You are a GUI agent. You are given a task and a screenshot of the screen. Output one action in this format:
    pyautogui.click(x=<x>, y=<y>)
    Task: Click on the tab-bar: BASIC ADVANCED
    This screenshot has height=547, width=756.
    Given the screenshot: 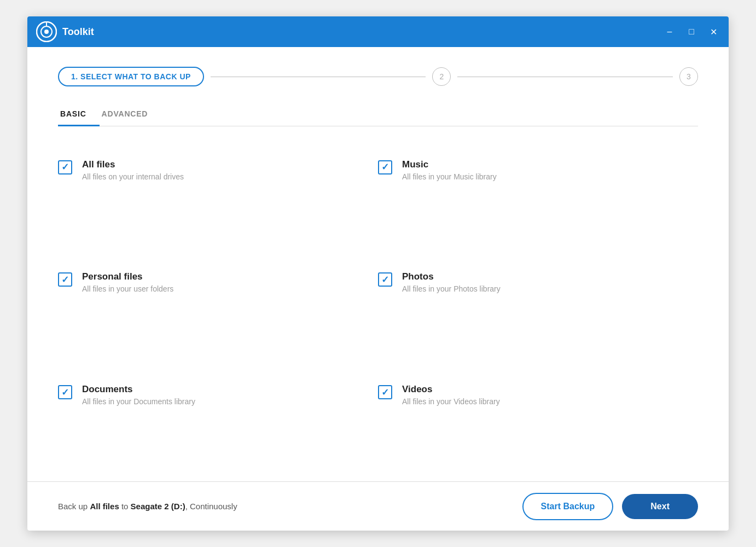 What is the action you would take?
    pyautogui.click(x=378, y=115)
    